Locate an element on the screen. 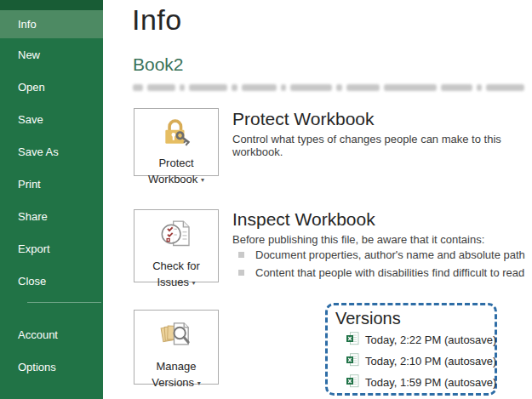 The image size is (532, 399). protect-workbook-description: Control what types of changes people can… is located at coordinates (382, 145).